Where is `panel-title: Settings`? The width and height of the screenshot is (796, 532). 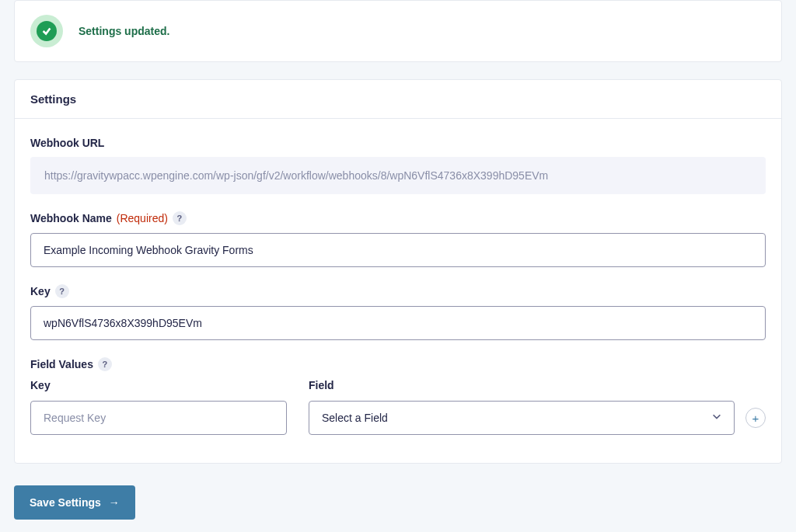 panel-title: Settings is located at coordinates (398, 99).